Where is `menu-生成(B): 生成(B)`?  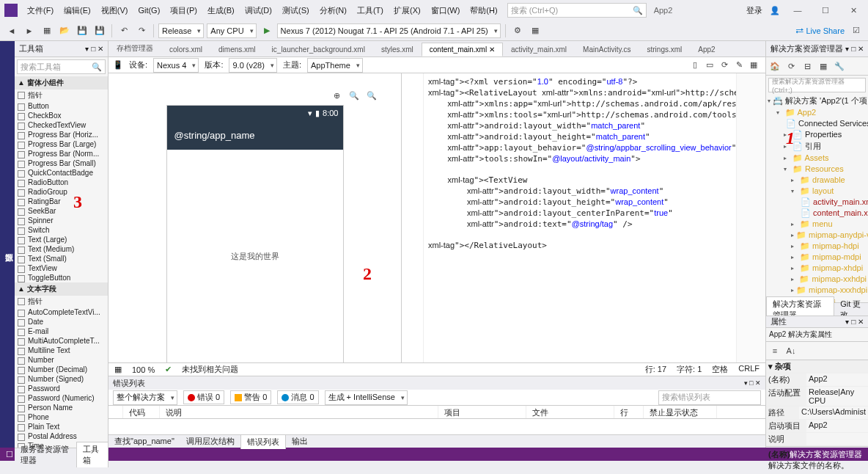
menu-生成(B): 生成(B) is located at coordinates (221, 10).